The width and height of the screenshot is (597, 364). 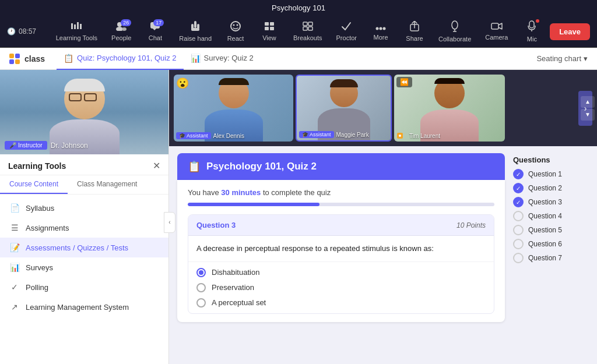 What do you see at coordinates (341, 273) in the screenshot?
I see `answer-option-a: Dishabituation` at bounding box center [341, 273].